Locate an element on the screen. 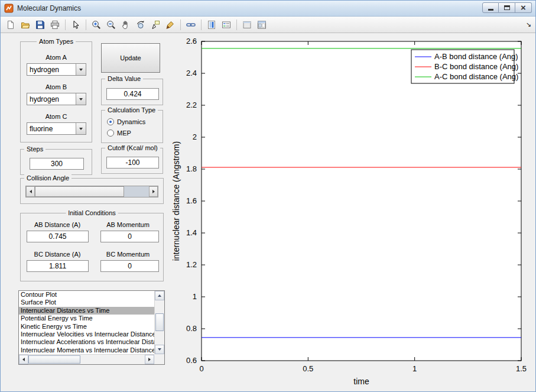  data-cursor-button is located at coordinates (155, 25).